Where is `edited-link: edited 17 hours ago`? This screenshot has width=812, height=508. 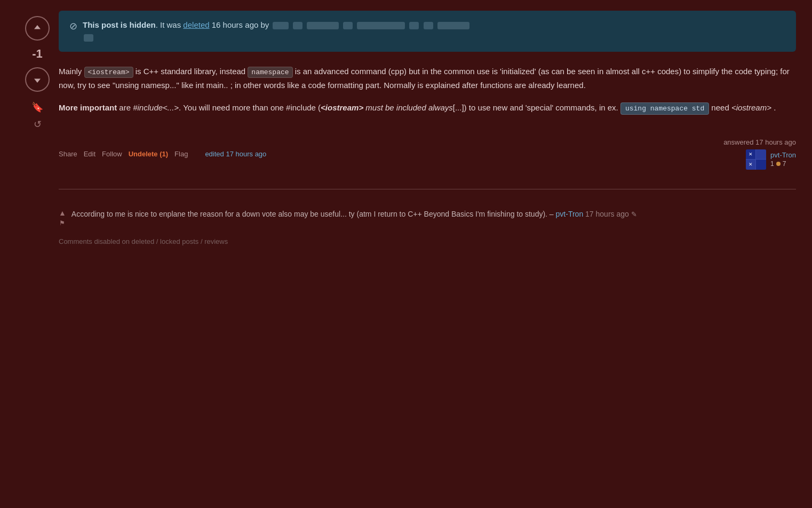
edited-link: edited 17 hours ago is located at coordinates (236, 154).